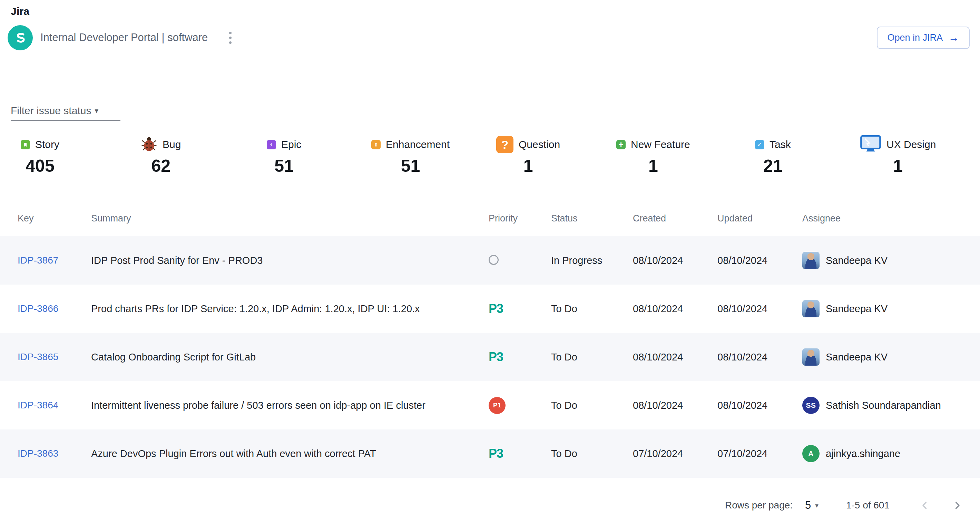  I want to click on counter-label: UX Design, so click(911, 144).